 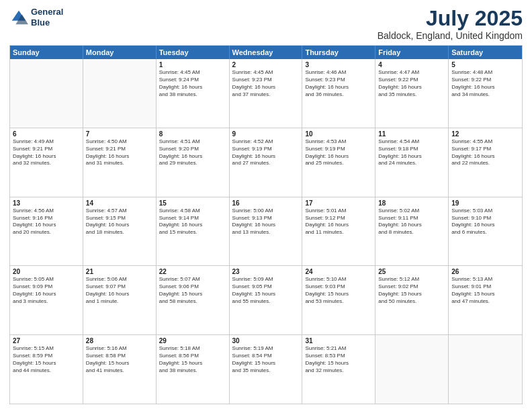 I want to click on calendar-cell: 31Sunrise: 5:21 AM Sunset: 8:53 PM Dayli…, so click(x=339, y=369).